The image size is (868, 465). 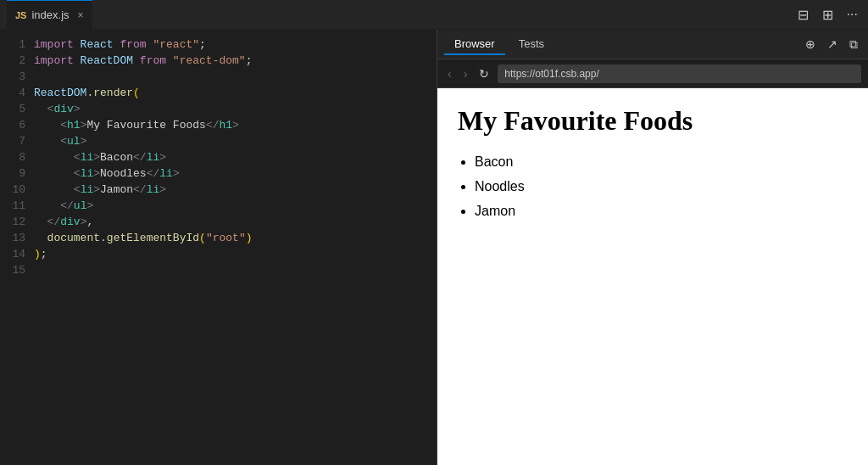 What do you see at coordinates (231, 238) in the screenshot?
I see `code-line: document.getElementById("root")` at bounding box center [231, 238].